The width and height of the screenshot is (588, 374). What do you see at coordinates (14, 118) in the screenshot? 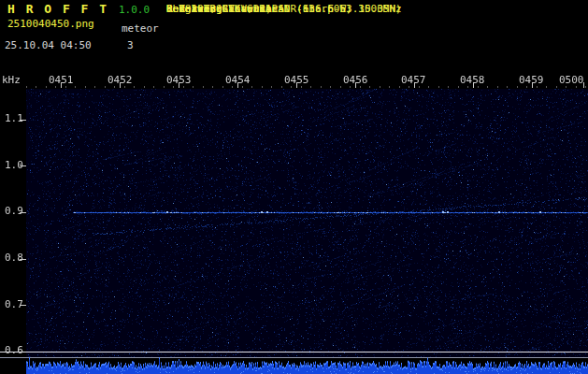
I see `y-tick-label: 1.1` at bounding box center [14, 118].